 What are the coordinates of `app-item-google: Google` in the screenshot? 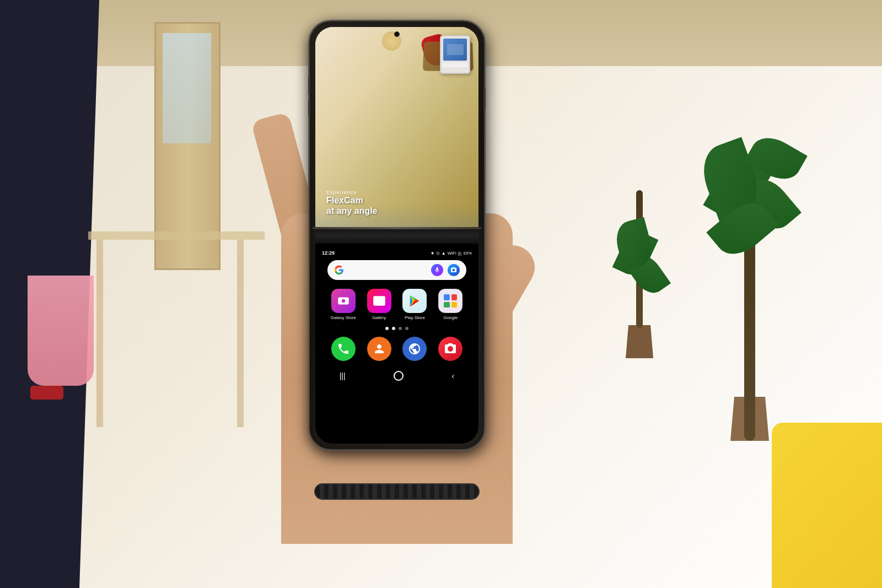 It's located at (451, 304).